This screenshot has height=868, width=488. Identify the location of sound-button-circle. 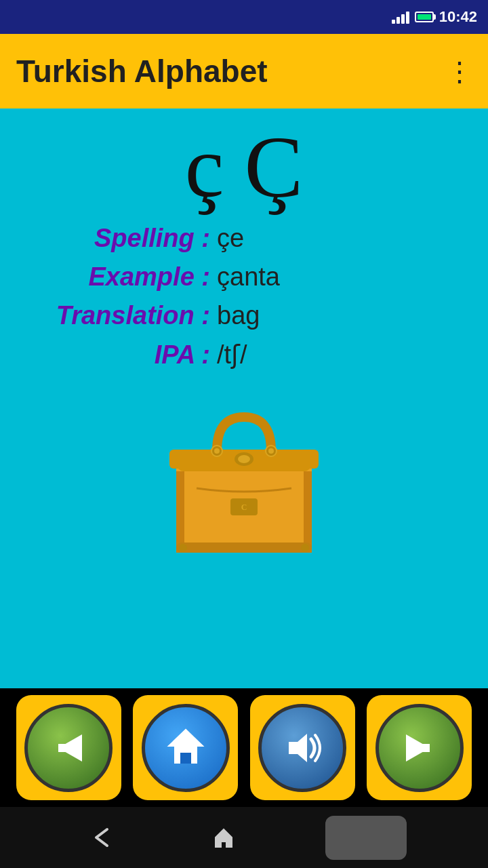
(302, 748).